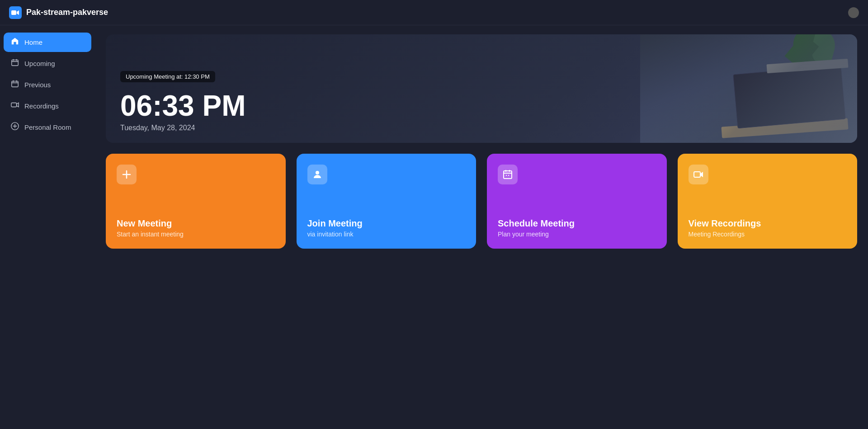  What do you see at coordinates (196, 201) in the screenshot?
I see `new-meeting-card: New Meeting Start an instant meeting` at bounding box center [196, 201].